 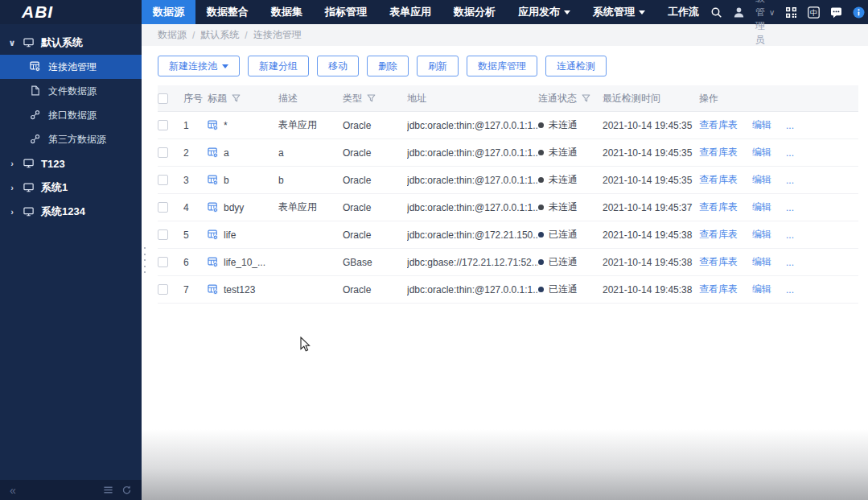 I want to click on breadcrumb-item: 连接池管理, so click(x=278, y=35).